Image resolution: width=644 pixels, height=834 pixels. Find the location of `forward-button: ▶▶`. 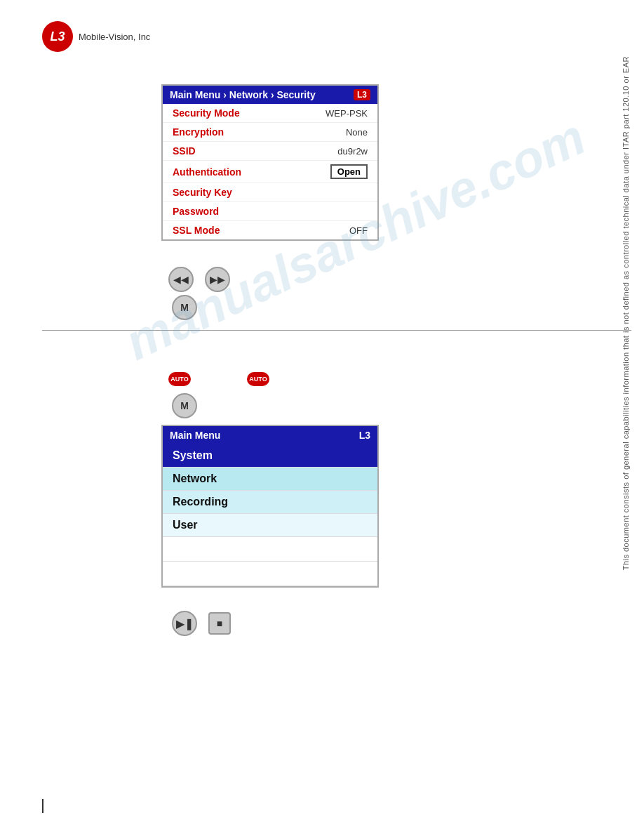

forward-button: ▶▶ is located at coordinates (217, 279).